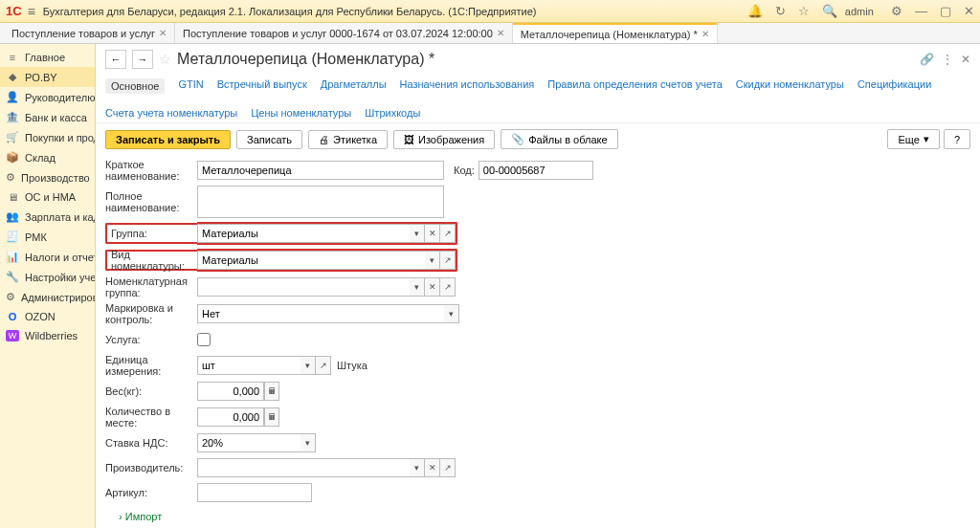  Describe the element at coordinates (48, 178) in the screenshot. I see `sidebar-item: ⚙Производство` at that location.